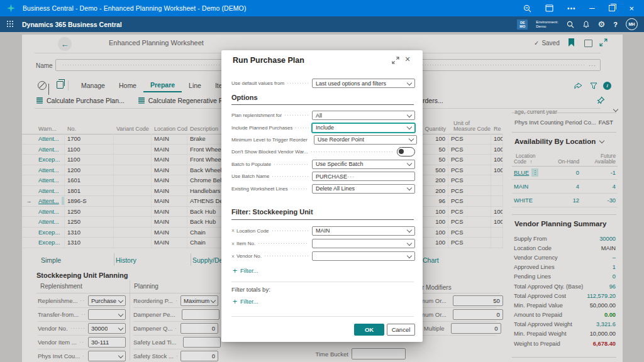 Image resolution: width=644 pixels, height=362 pixels. Describe the element at coordinates (322, 8) in the screenshot. I see `window-titlebar: Business Central - Demo - Enhanced Plann…` at that location.